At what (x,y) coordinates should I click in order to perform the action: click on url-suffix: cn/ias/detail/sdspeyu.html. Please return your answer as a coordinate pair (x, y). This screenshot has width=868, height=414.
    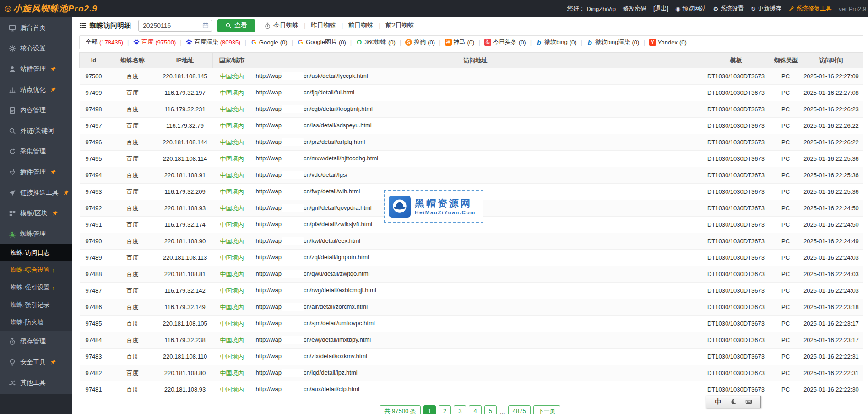
    Looking at the image, I should click on (338, 125).